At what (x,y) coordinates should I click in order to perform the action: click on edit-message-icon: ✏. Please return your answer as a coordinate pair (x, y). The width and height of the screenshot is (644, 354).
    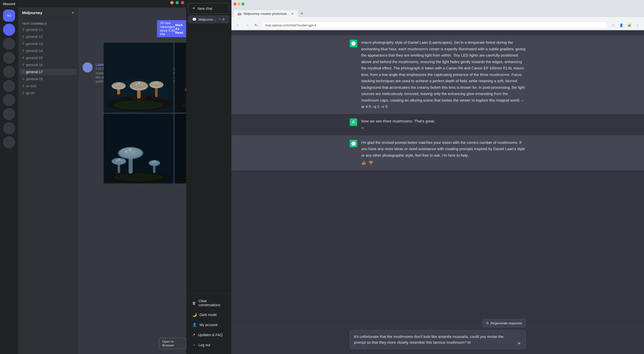
    Looking at the image, I should click on (363, 128).